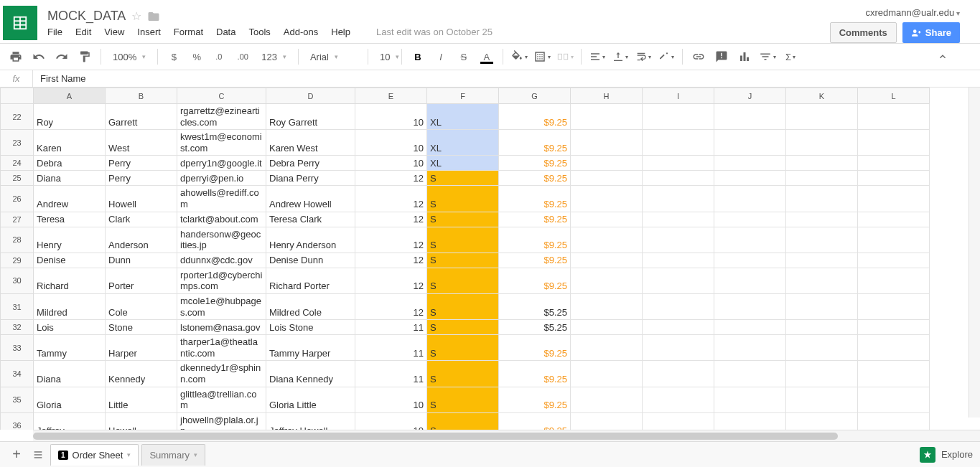  I want to click on tab-menu-icon: ▾, so click(129, 455).